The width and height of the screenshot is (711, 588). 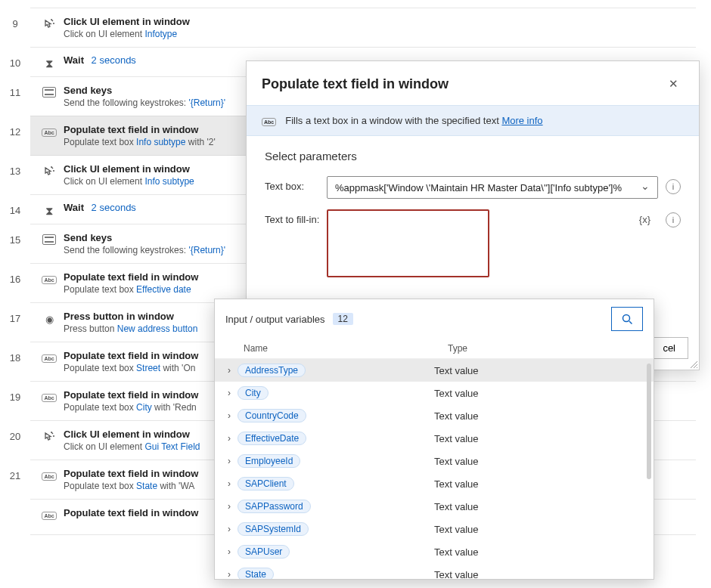 What do you see at coordinates (272, 438) in the screenshot?
I see `variable-name: EffectiveDate` at bounding box center [272, 438].